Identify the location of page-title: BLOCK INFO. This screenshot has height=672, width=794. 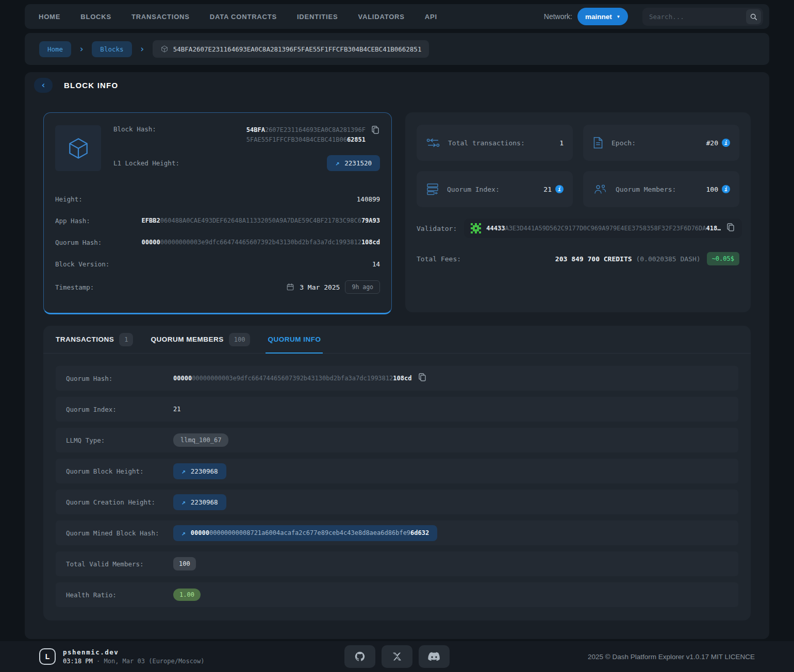
(91, 86).